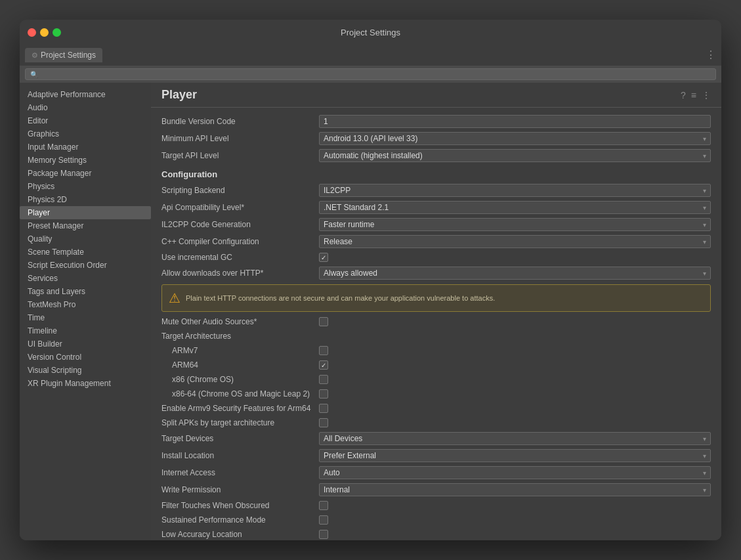  What do you see at coordinates (515, 439) in the screenshot?
I see `target-devices-dropdown: All Devices ▾` at bounding box center [515, 439].